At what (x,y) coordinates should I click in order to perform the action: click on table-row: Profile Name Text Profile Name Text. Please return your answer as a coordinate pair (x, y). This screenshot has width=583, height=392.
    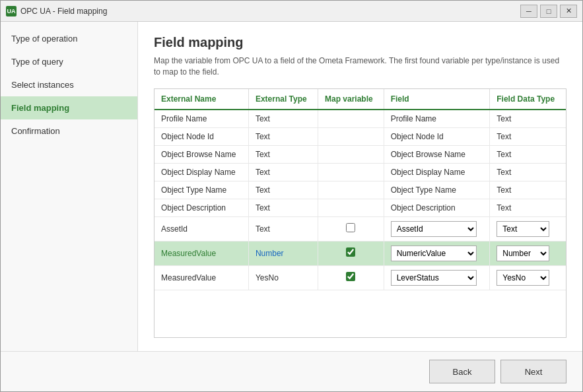
    Looking at the image, I should click on (360, 119).